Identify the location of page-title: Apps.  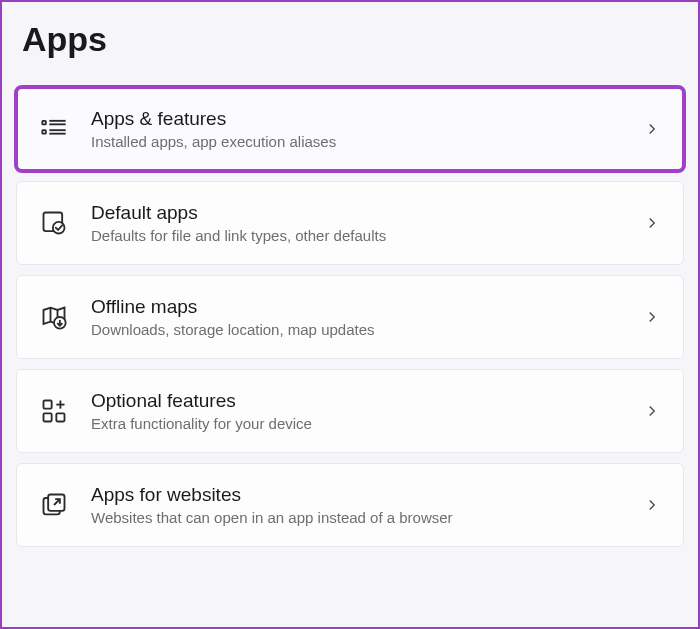
(353, 40).